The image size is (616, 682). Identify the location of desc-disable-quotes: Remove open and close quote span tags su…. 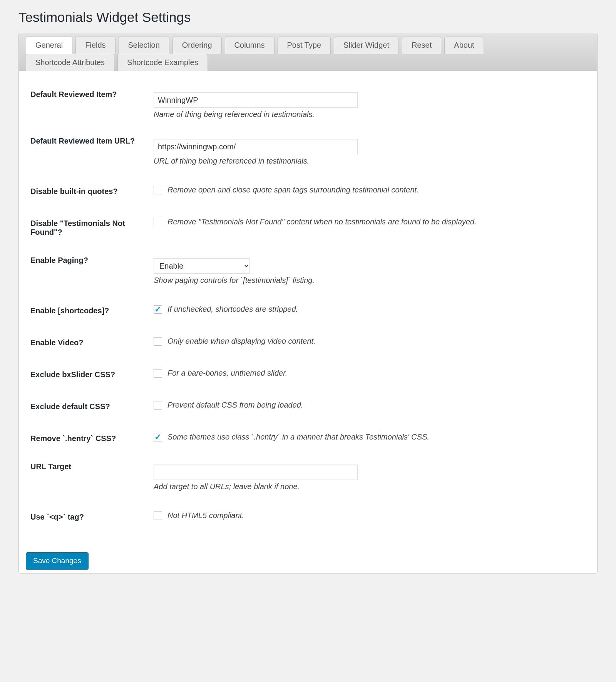
(293, 190).